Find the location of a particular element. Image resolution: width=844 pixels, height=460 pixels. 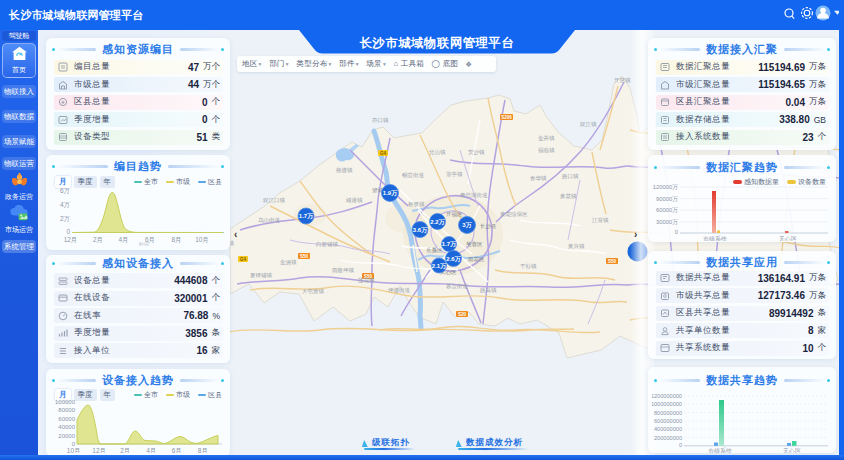

svg-text: 2.1万 is located at coordinates (439, 266).